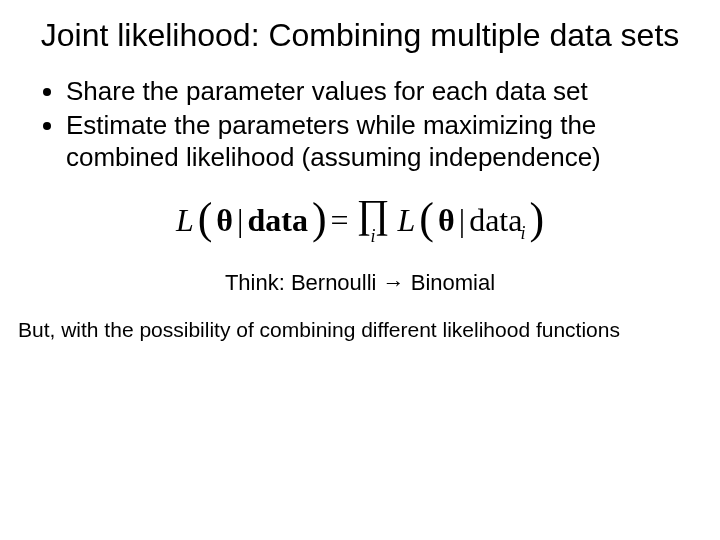 This screenshot has height=540, width=720. What do you see at coordinates (462, 220) in the screenshot?
I see `eq-bar2: |` at bounding box center [462, 220].